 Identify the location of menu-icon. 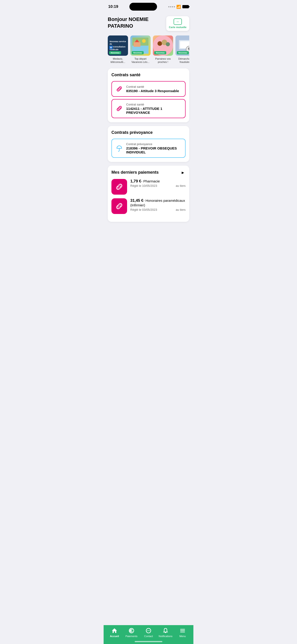
(182, 630).